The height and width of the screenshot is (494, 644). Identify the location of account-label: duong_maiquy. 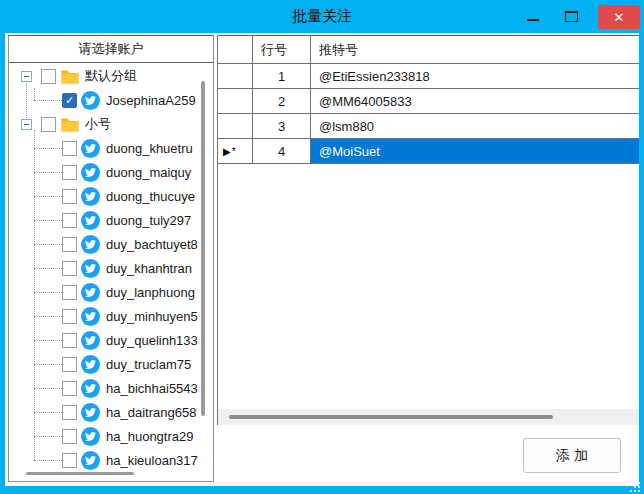
(148, 172).